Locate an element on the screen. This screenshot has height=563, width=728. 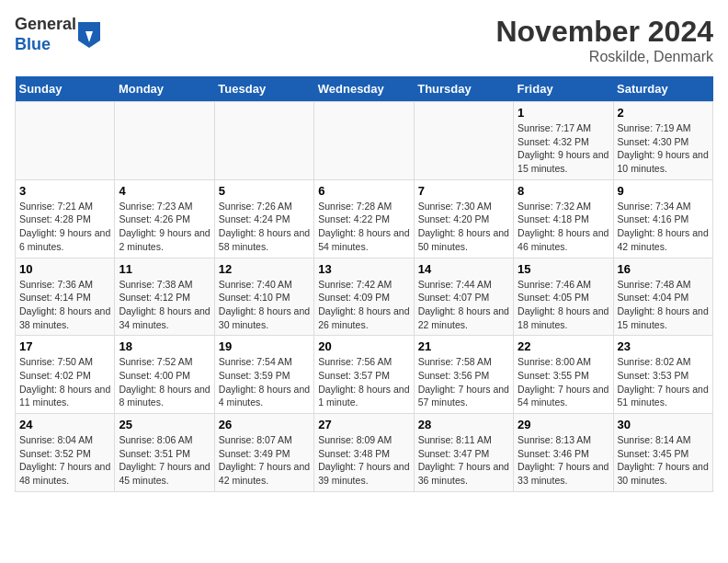
day-cell: 19Sunrise: 7:54 AM Sunset: 3:59 PM Dayli… is located at coordinates (264, 375).